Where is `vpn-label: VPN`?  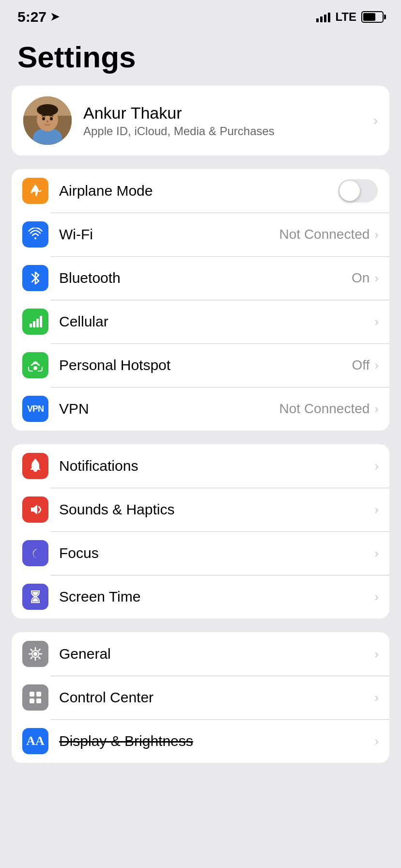 vpn-label: VPN is located at coordinates (170, 409).